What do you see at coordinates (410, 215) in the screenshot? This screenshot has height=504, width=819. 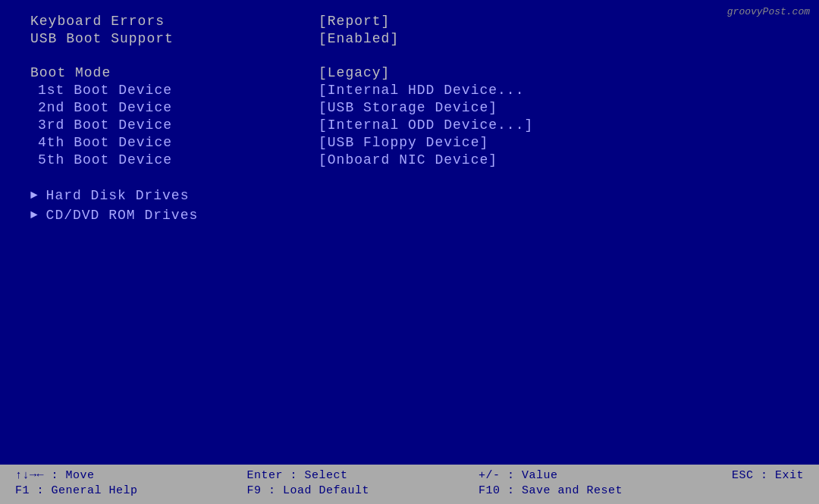 I see `cdvd-rom-drives-item: ► CD/DVD ROM Drives` at bounding box center [410, 215].